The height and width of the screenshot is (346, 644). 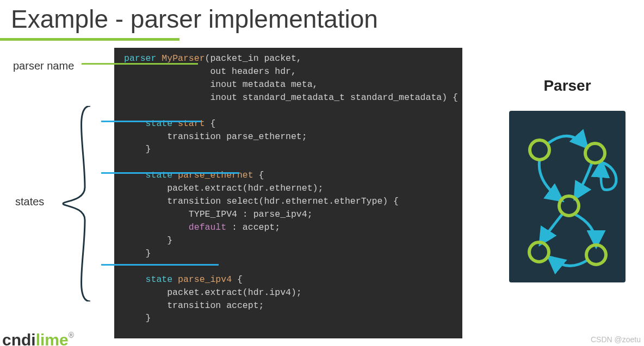 I want to click on curly-brace-icon, so click(x=79, y=204).